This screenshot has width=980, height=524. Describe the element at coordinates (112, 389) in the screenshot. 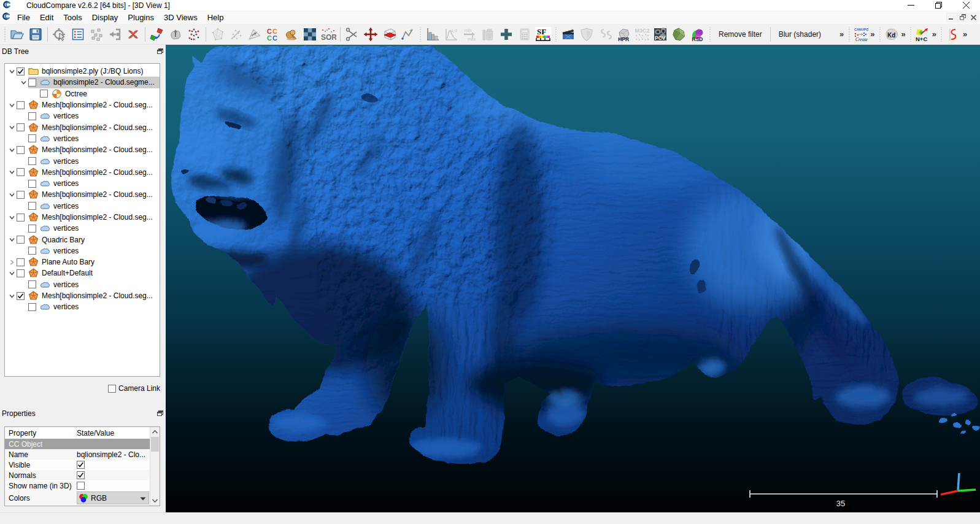

I see `camera-link-checkbox` at that location.